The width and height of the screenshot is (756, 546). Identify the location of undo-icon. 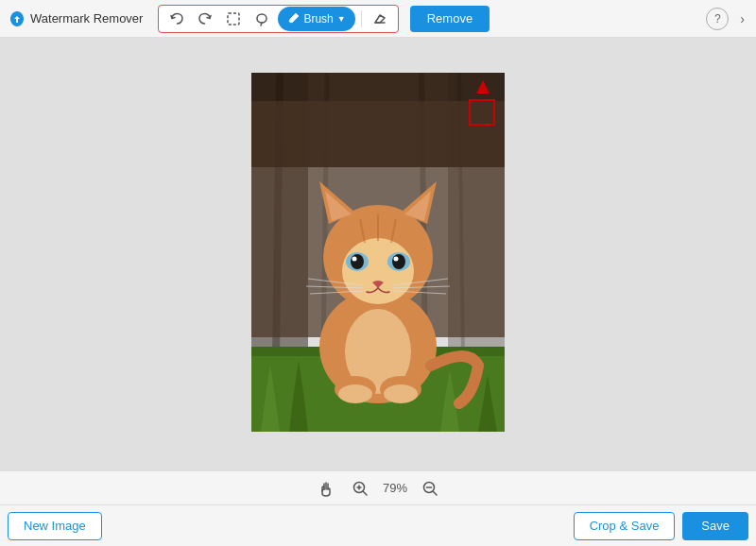
(177, 19).